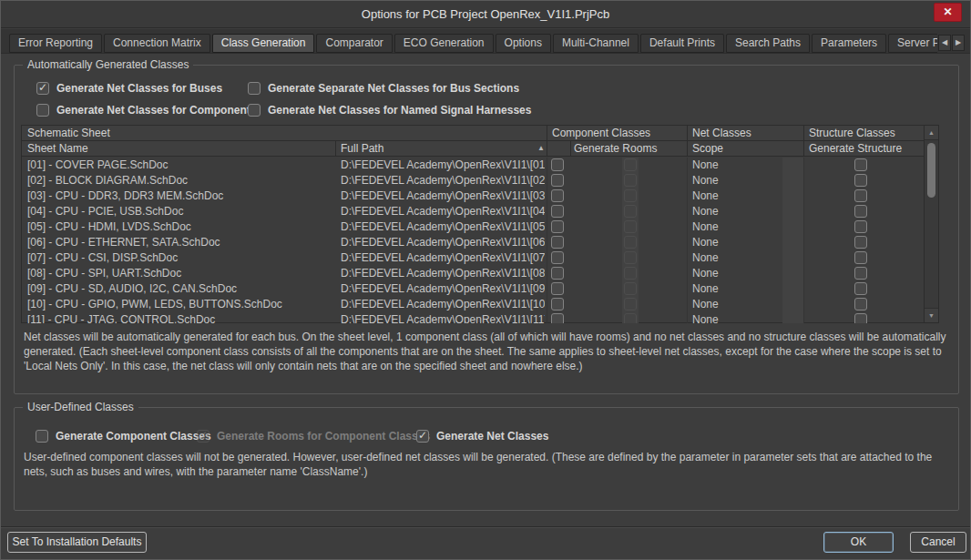 This screenshot has width=971, height=560. Describe the element at coordinates (474, 242) in the screenshot. I see `table-row: [06] - CPU - ETHERNET, SATA.SchDoc D:\FE…` at that location.